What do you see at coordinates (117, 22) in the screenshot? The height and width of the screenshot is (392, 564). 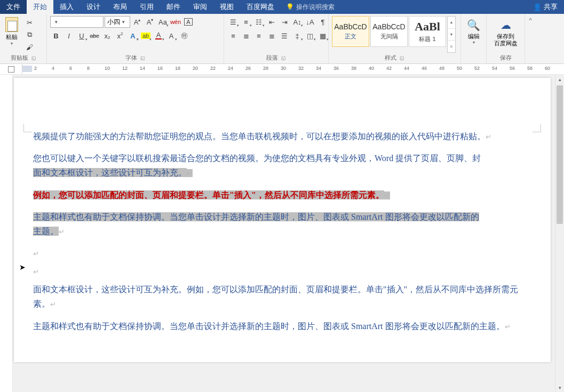 I see `font-size-combo: 小四▾` at bounding box center [117, 22].